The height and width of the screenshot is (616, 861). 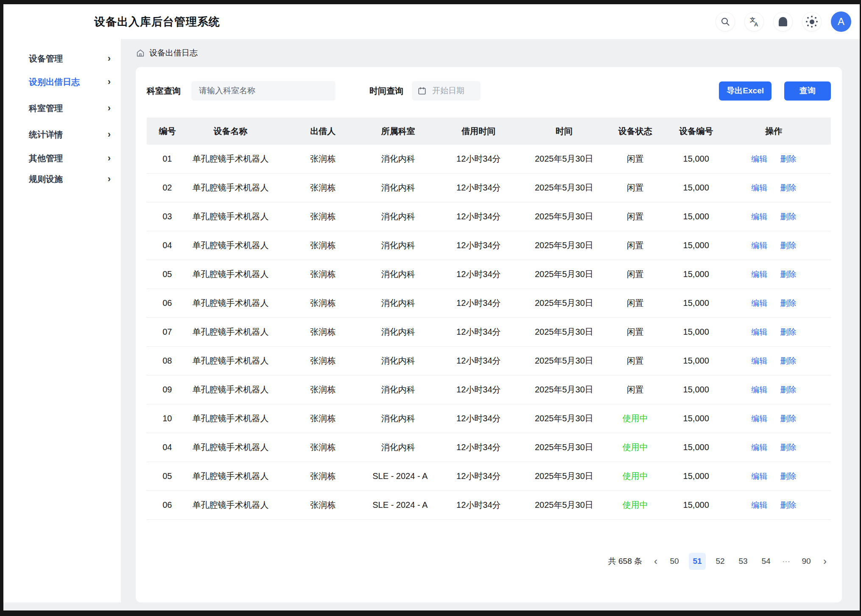 What do you see at coordinates (743, 561) in the screenshot?
I see `page-number-53: 53` at bounding box center [743, 561].